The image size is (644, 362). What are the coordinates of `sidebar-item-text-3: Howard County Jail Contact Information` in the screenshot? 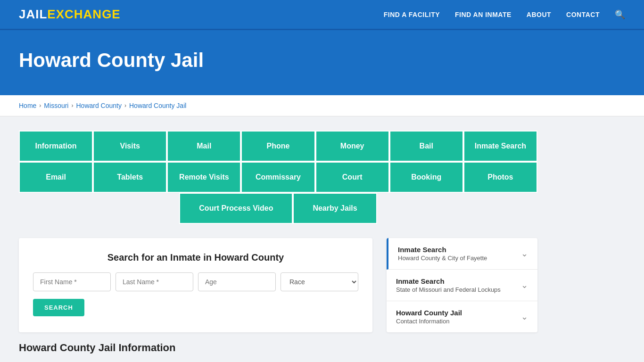 It's located at (429, 317).